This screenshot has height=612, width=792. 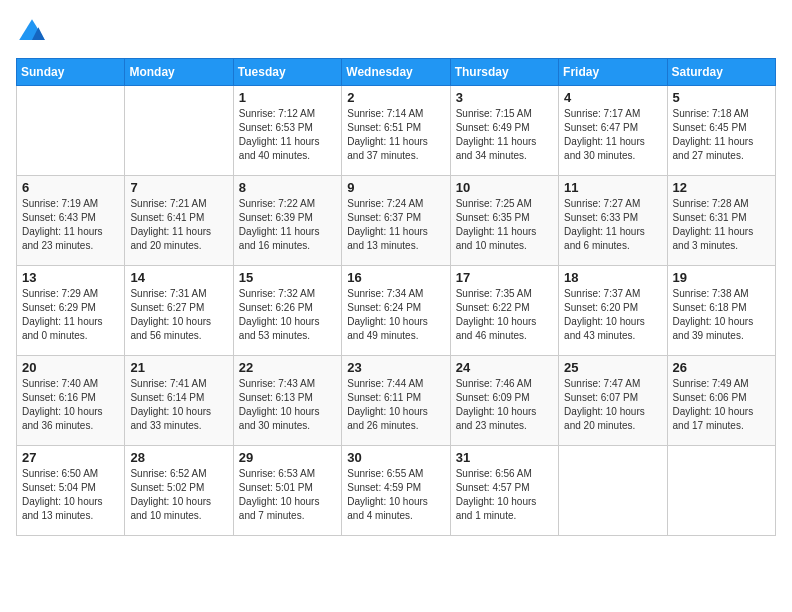 What do you see at coordinates (504, 458) in the screenshot?
I see `day-number: 31` at bounding box center [504, 458].